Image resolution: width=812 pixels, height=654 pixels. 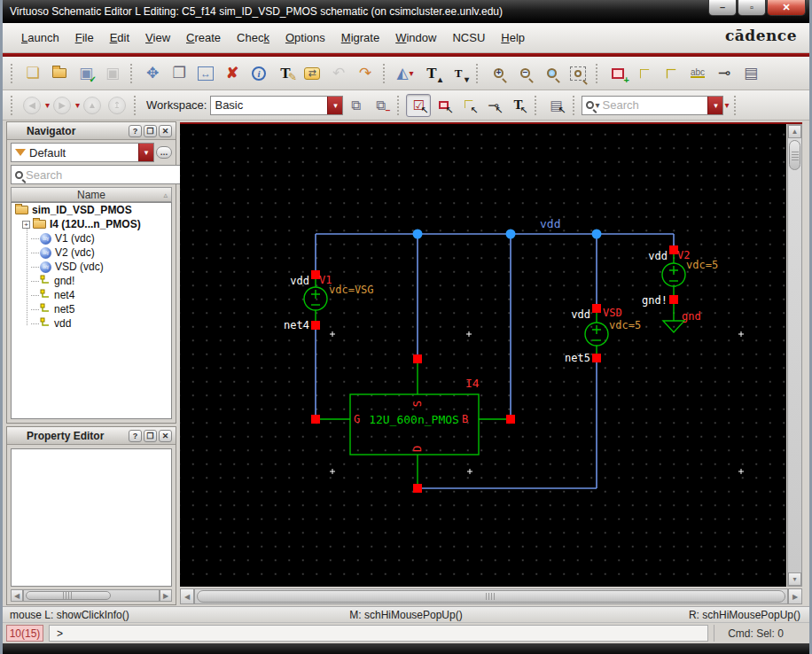 What do you see at coordinates (512, 37) in the screenshot?
I see `menu-help: Help` at bounding box center [512, 37].